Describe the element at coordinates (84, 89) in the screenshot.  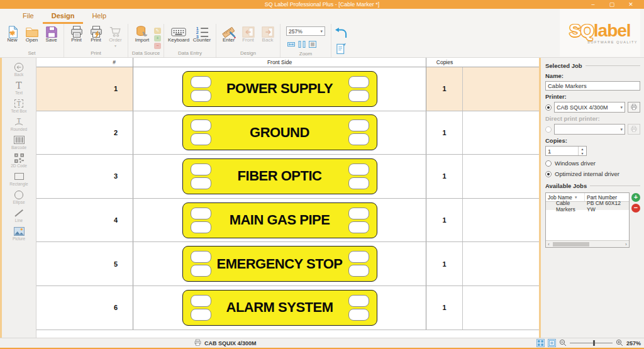
I see `row-number: 1` at that location.